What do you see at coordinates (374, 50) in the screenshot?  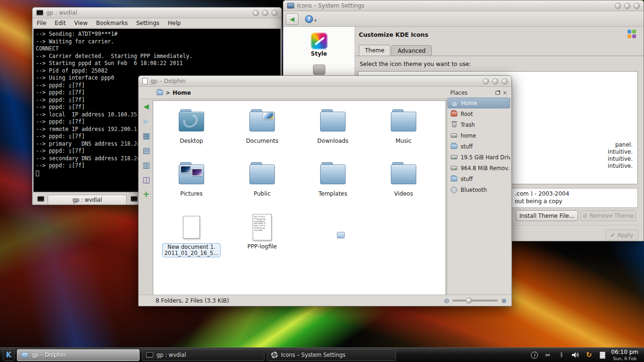 I see `tab-theme: Theme` at bounding box center [374, 50].